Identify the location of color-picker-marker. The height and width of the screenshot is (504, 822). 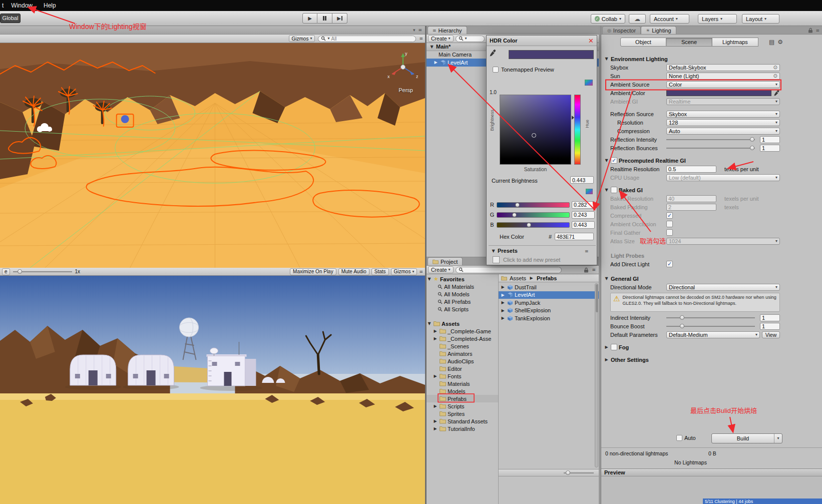
(534, 135).